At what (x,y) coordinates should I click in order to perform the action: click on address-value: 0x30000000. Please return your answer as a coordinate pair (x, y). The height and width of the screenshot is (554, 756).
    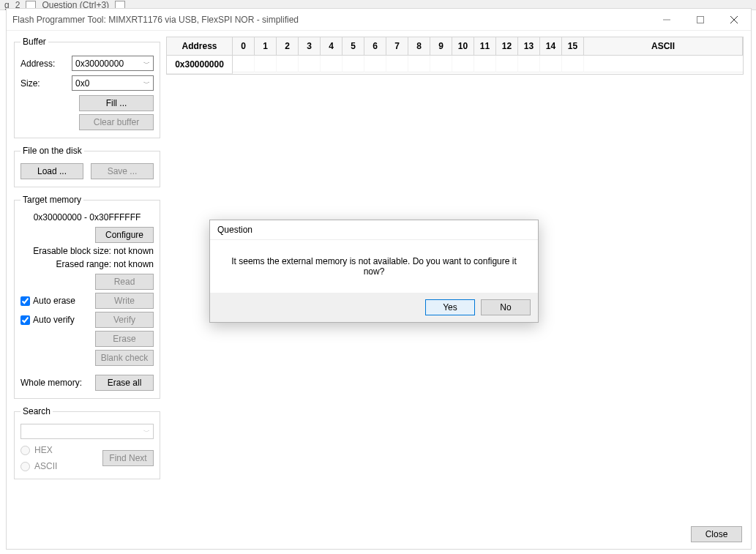
    Looking at the image, I should click on (100, 64).